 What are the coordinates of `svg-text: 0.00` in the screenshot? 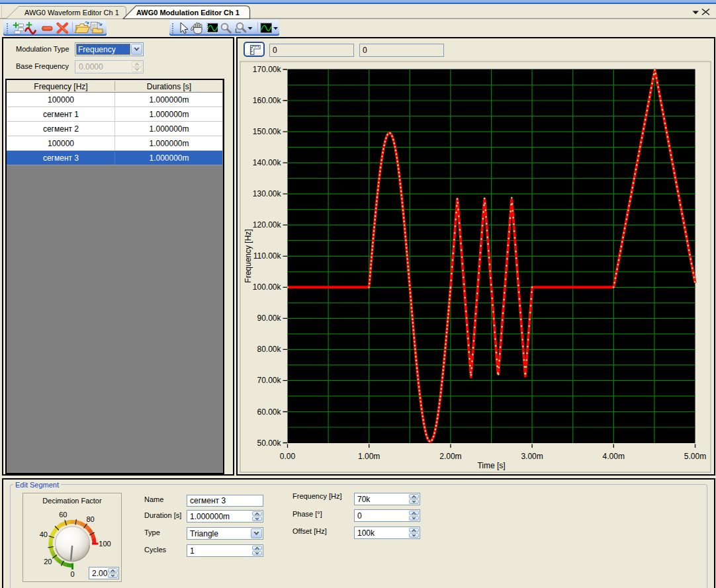 It's located at (288, 456).